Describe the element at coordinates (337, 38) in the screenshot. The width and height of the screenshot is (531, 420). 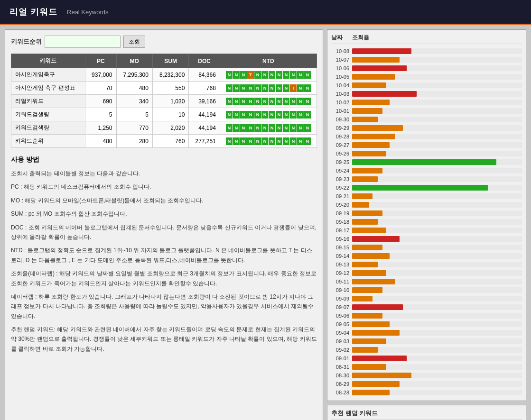
I see `date-col-header: 날짜` at that location.